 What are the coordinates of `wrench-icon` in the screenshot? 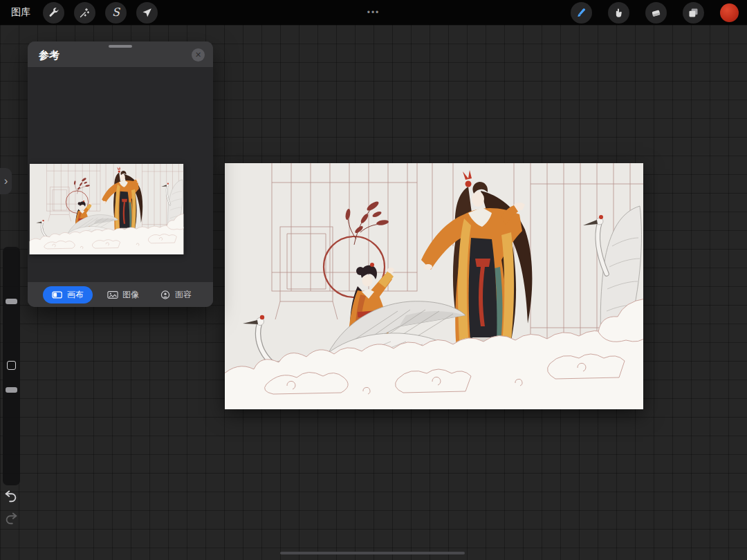 It's located at (54, 12).